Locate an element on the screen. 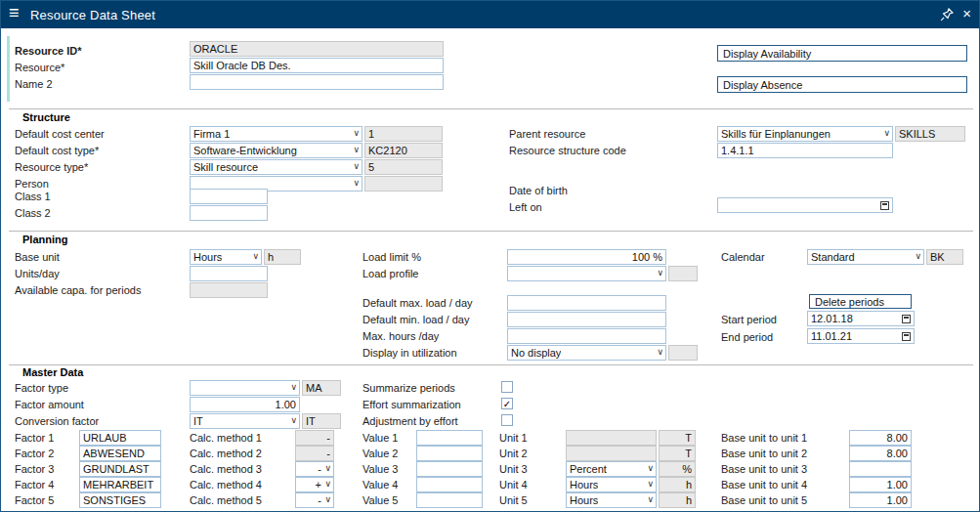  max-hours-day-label: Max. hours /day is located at coordinates (401, 336).